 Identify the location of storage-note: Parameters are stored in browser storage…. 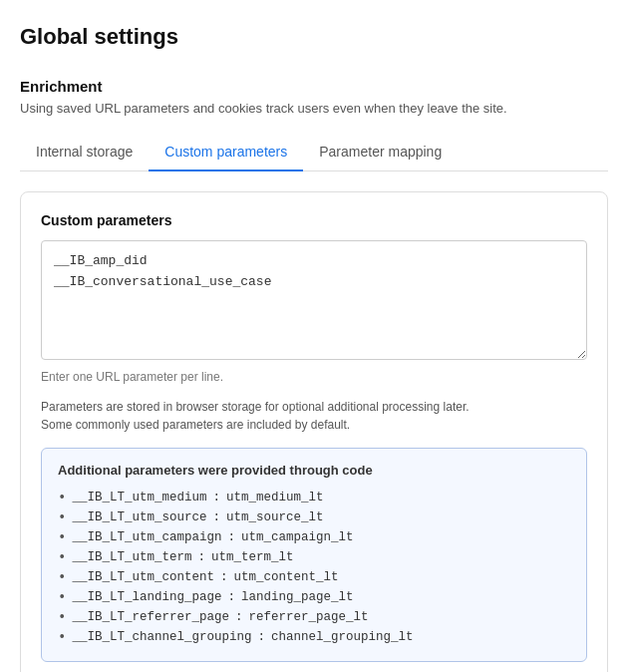
(314, 416).